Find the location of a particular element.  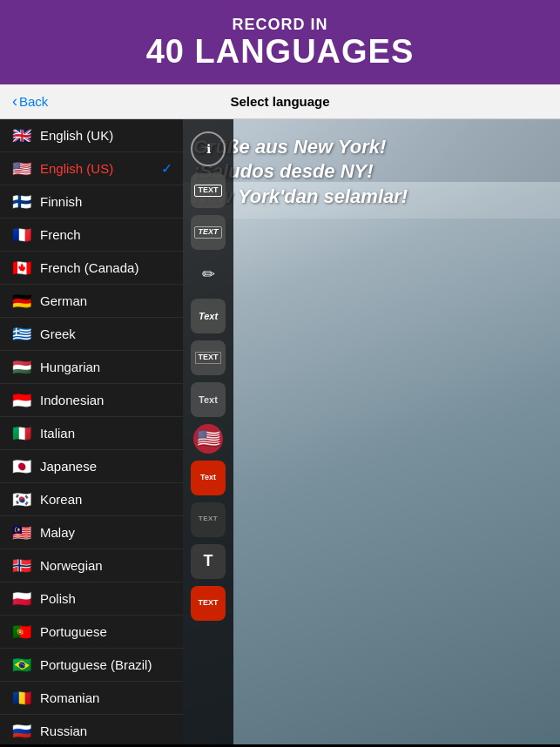

pencil-button: ✏ is located at coordinates (208, 274).